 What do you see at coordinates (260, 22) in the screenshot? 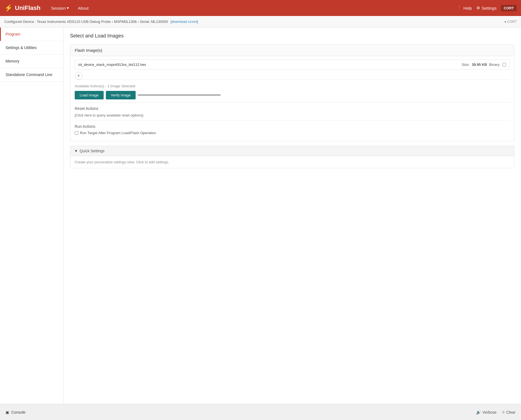
I see `config-bar: Configured Device : Texas Instruments XD…` at bounding box center [260, 22].